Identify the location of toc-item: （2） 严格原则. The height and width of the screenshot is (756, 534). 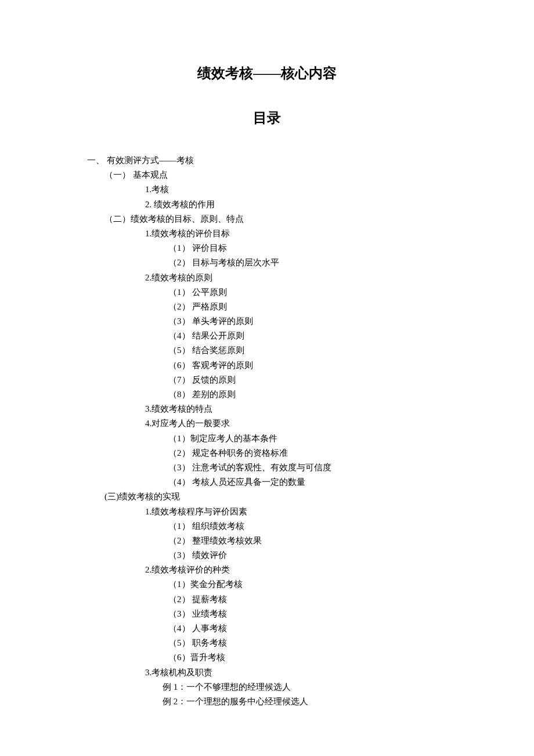
(267, 307).